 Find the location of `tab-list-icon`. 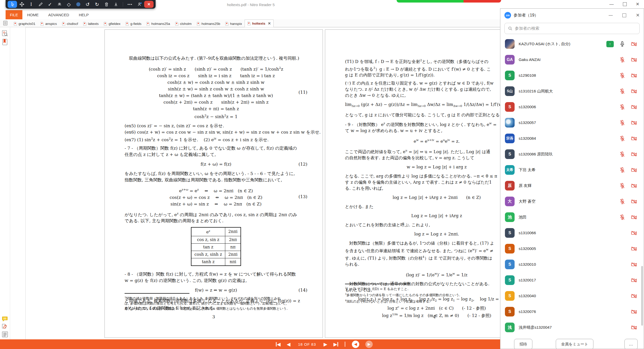

tab-list-icon is located at coordinates (5, 23).